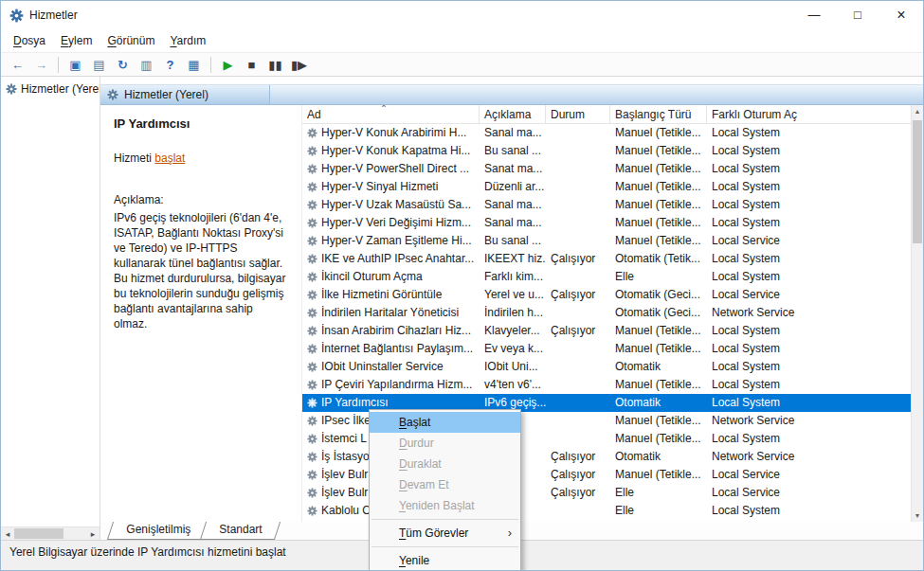  Describe the element at coordinates (76, 64) in the screenshot. I see `show-console-tree-button: ▣` at that location.